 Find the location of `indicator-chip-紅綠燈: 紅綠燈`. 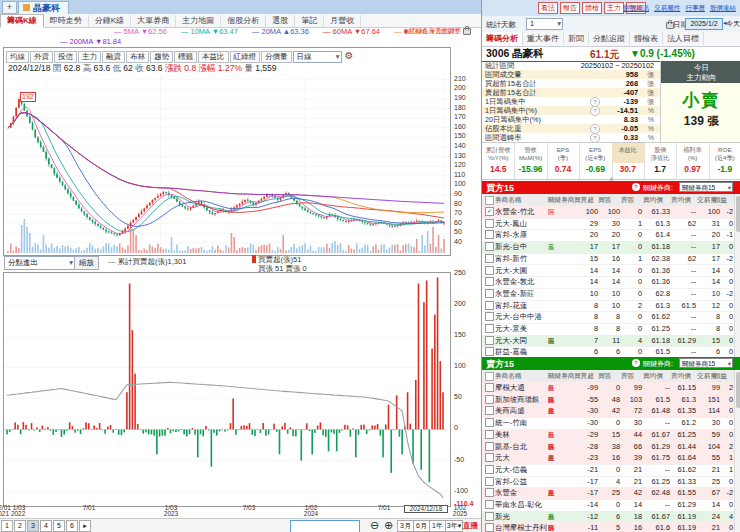

indicator-chip-紅綠燈: 紅綠燈 is located at coordinates (246, 57).